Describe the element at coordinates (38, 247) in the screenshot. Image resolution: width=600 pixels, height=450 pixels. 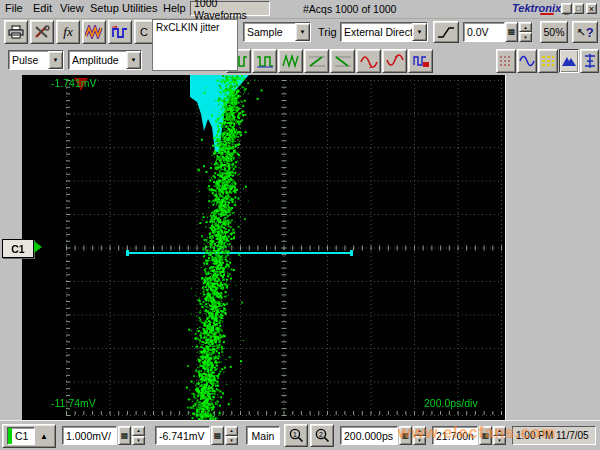
I see `channel-marker-arrow-icon` at that location.